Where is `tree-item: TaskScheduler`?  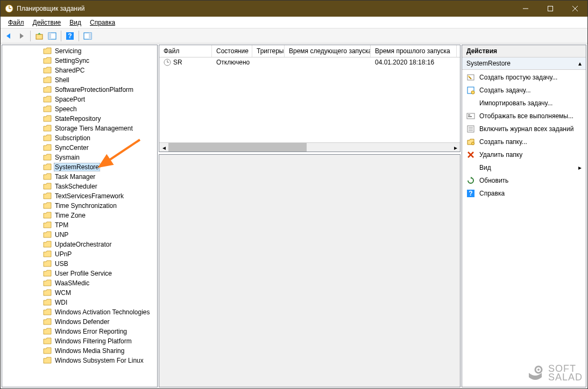 tree-item: TaskScheduler is located at coordinates (80, 186).